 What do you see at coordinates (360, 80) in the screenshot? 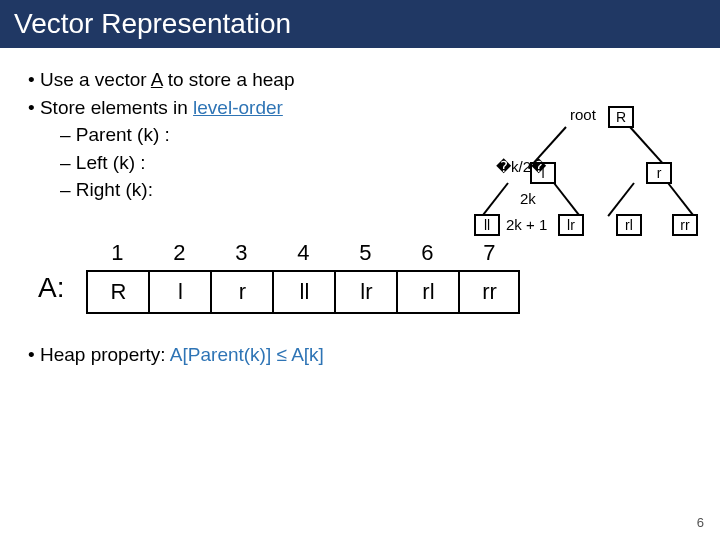
I see `bullet-use-vector: Use a vector A to store a heap` at bounding box center [360, 80].